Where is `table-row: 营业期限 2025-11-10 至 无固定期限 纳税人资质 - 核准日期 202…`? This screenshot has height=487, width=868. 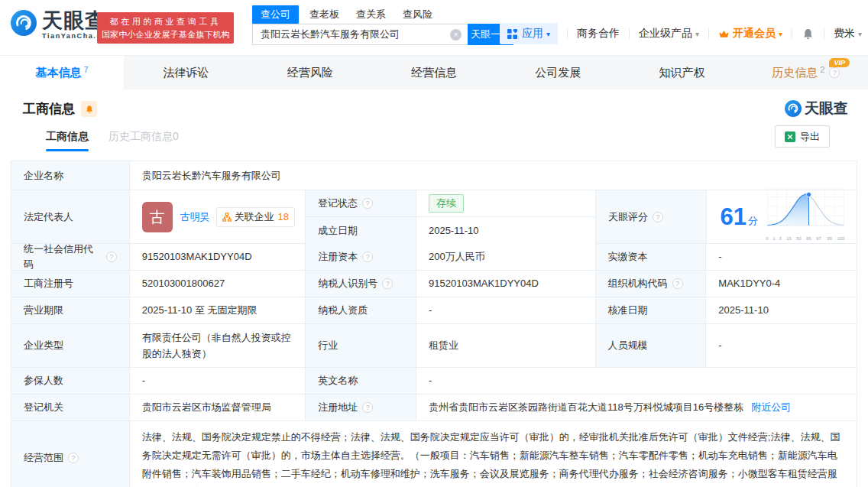 table-row: 营业期限 2025-11-10 至 无固定期限 纳税人资质 - 核准日期 202… is located at coordinates (434, 310).